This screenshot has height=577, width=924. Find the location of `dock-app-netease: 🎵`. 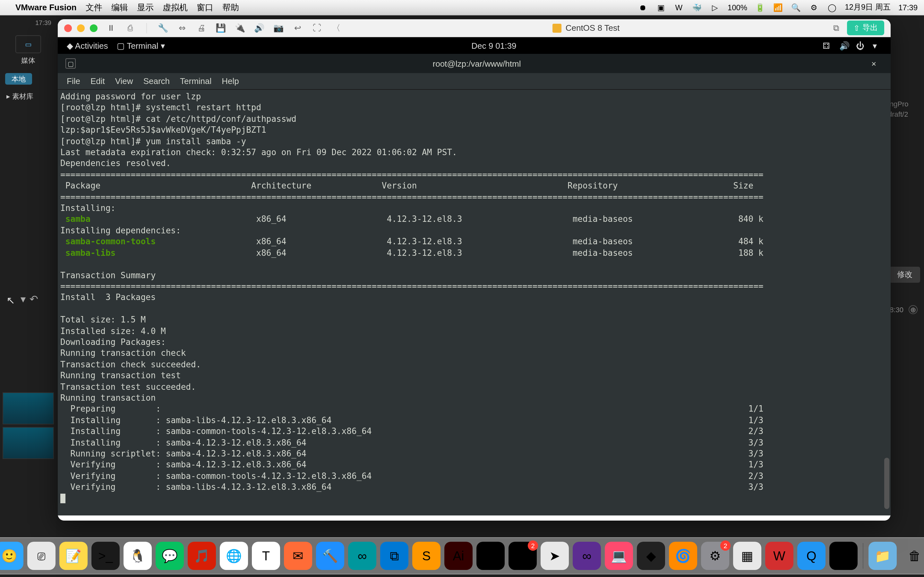

dock-app-netease: 🎵 is located at coordinates (202, 556).